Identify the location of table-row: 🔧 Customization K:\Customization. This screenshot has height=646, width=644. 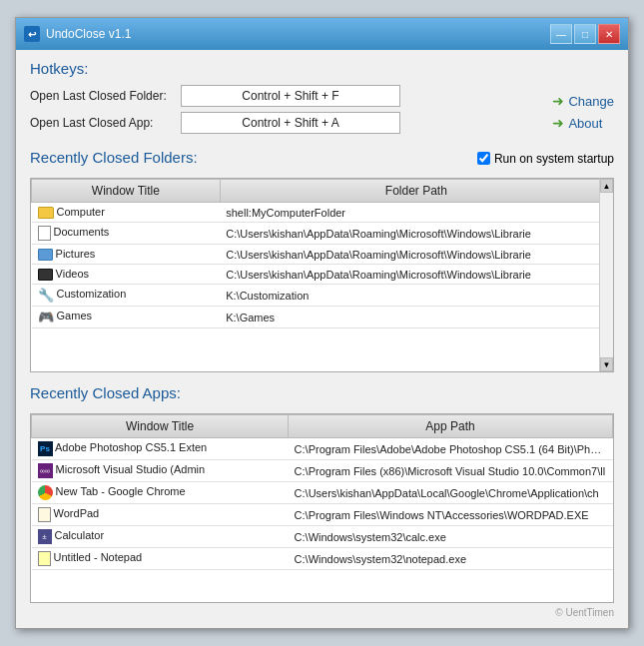
(322, 296).